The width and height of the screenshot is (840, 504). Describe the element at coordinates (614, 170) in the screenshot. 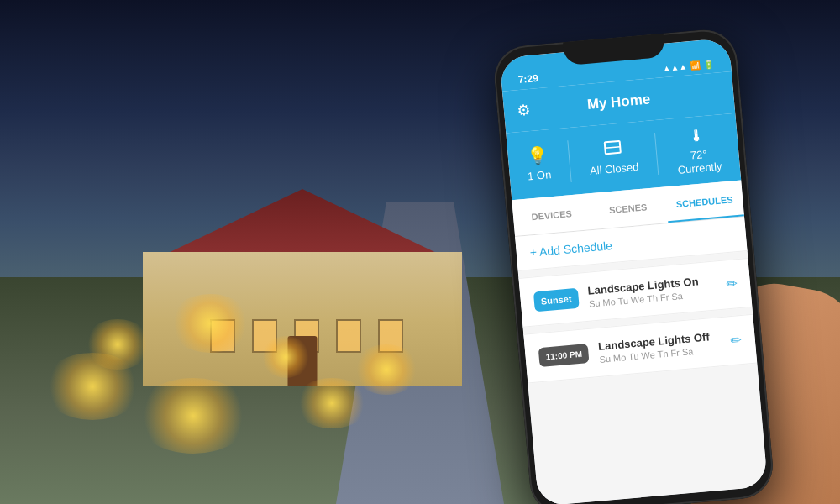

I see `doors-label: All Closed` at that location.